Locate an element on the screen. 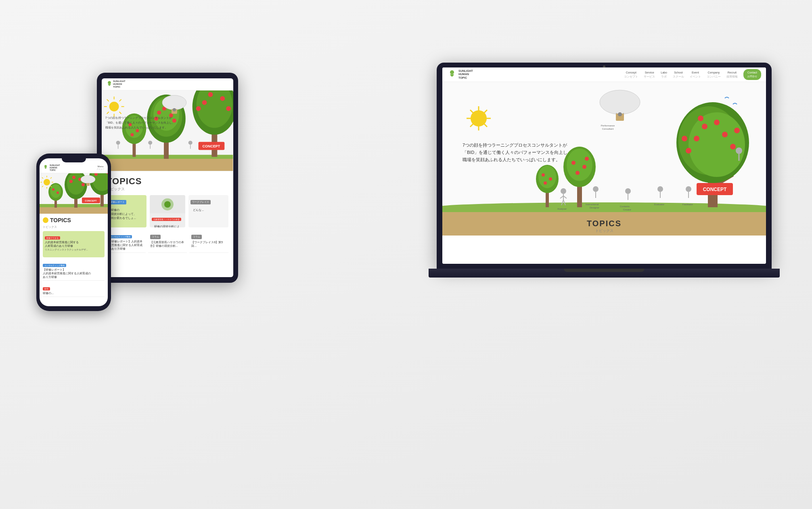 The width and height of the screenshot is (812, 509). svg-text: Performance is located at coordinates (608, 126).